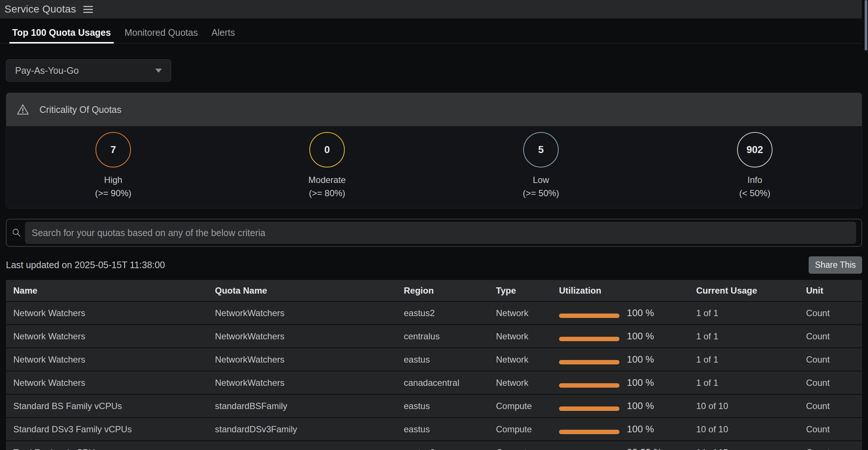 This screenshot has width=868, height=450. I want to click on criticality-threshold: (>= 80%), so click(327, 193).